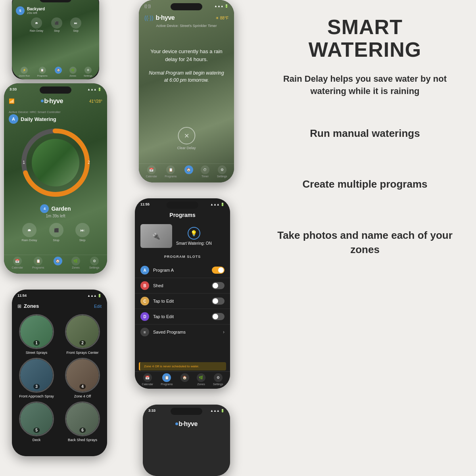  What do you see at coordinates (83, 332) in the screenshot?
I see `zone-2-circle: 2` at bounding box center [83, 332].